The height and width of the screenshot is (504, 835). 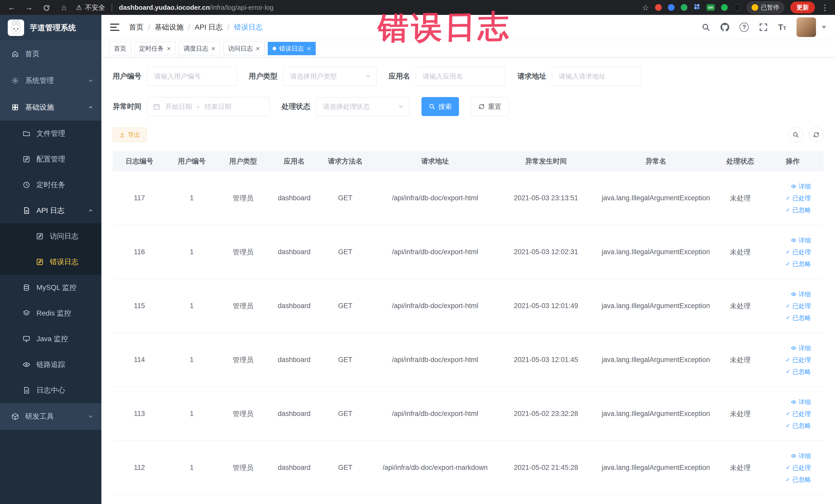 What do you see at coordinates (191, 106) in the screenshot?
I see `filter-exception-time: 异常时间 开始日期 - 结束日期` at bounding box center [191, 106].